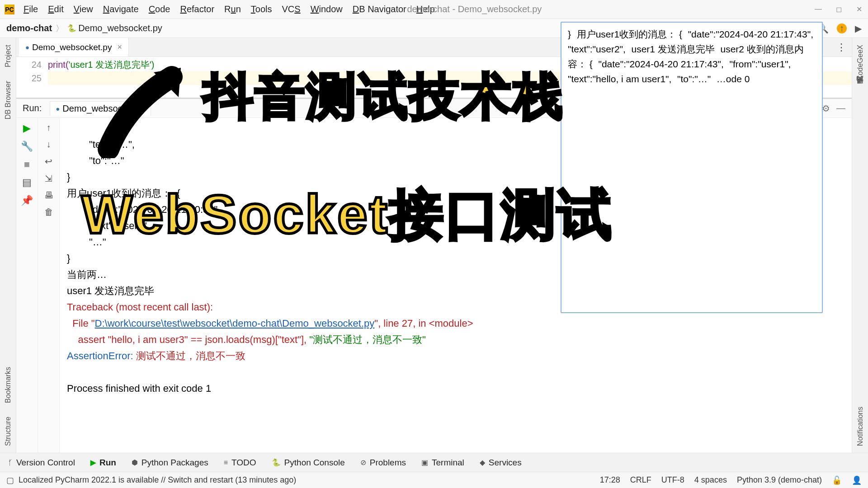 This screenshot has width=868, height=488. What do you see at coordinates (226, 463) in the screenshot?
I see `list-icon: ≡` at bounding box center [226, 463].